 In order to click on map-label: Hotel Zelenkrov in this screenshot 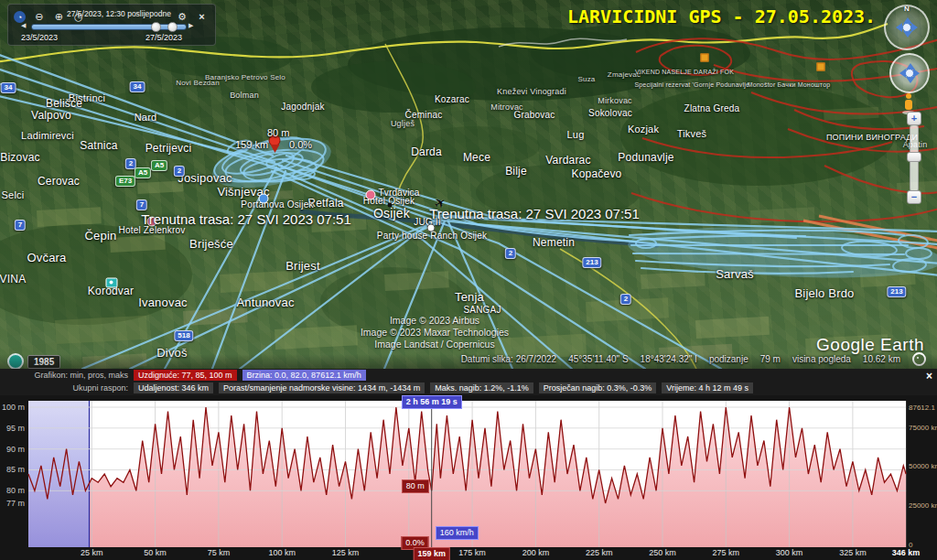, I will do `click(152, 231)`.